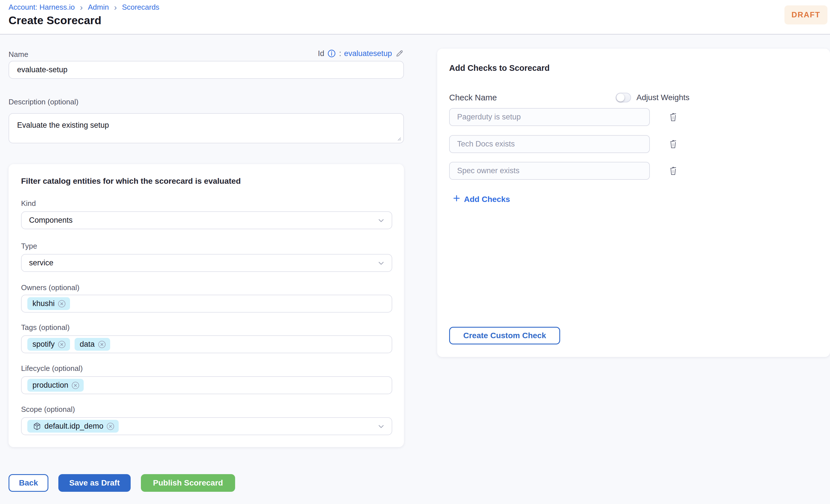 The width and height of the screenshot is (830, 504). Describe the element at coordinates (481, 199) in the screenshot. I see `add-checks-button: Add Checks` at that location.